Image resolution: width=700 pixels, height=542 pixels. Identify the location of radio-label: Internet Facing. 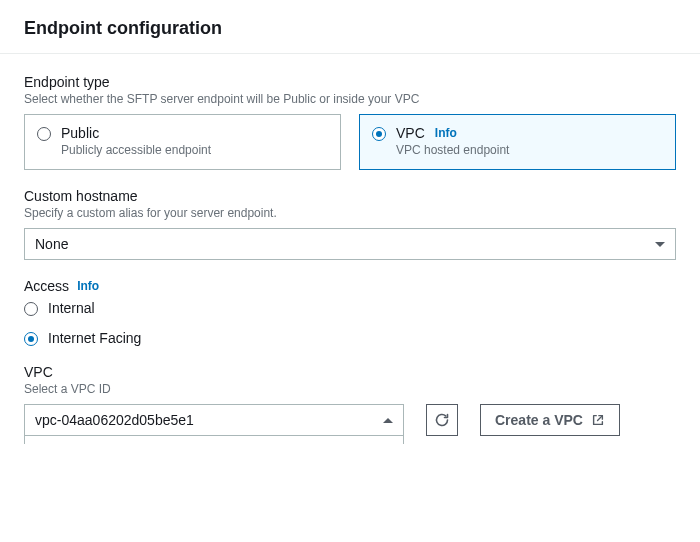
(94, 338).